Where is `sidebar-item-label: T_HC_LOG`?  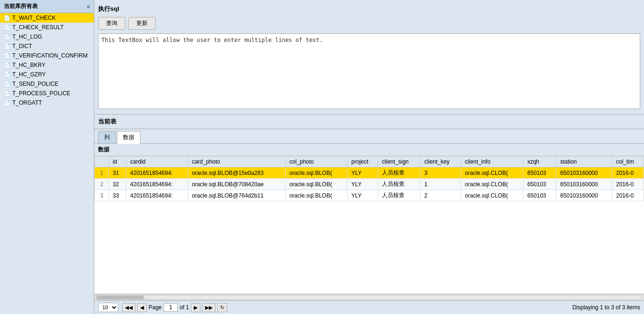 sidebar-item-label: T_HC_LOG is located at coordinates (27, 37).